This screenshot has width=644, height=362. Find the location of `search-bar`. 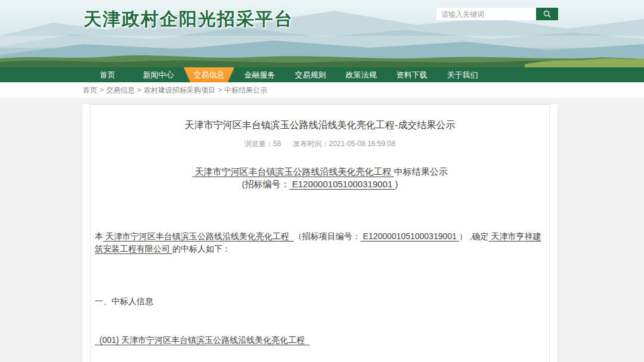

search-bar is located at coordinates (497, 14).